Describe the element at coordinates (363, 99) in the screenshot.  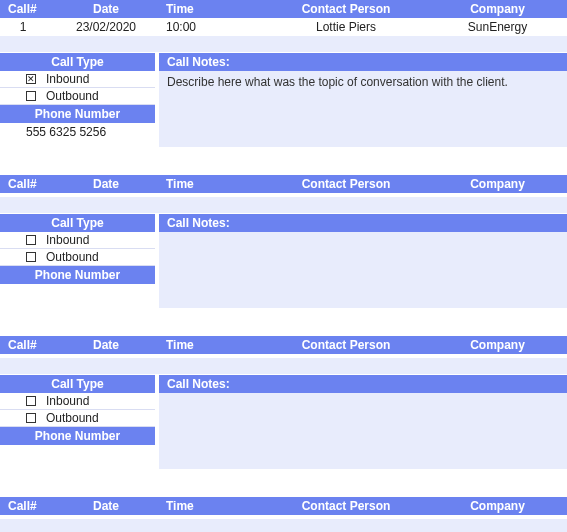
I see `call-notes-value: Describe here what was the topic of conv…` at that location.